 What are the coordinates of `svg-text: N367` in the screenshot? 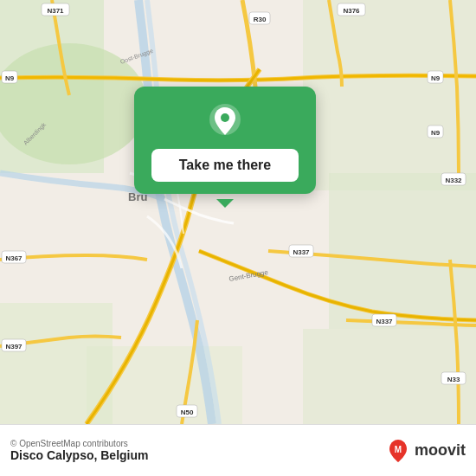 It's located at (14, 258).